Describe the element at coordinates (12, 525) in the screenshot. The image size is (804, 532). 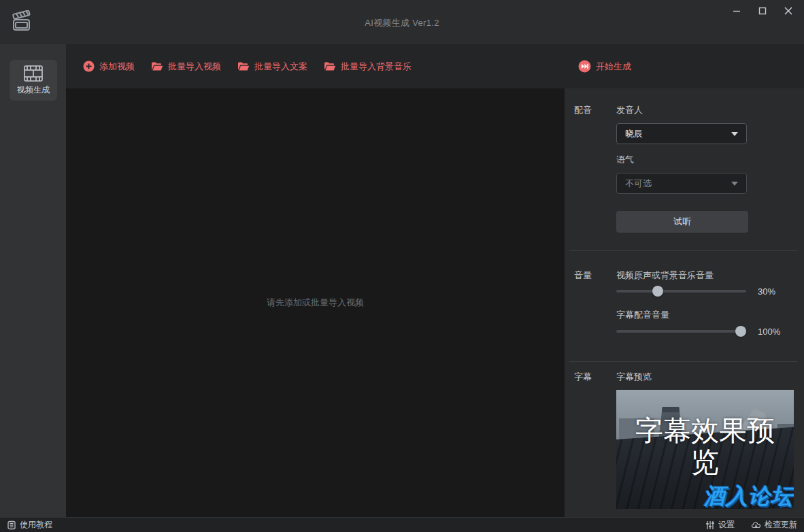
I see `book-icon` at that location.